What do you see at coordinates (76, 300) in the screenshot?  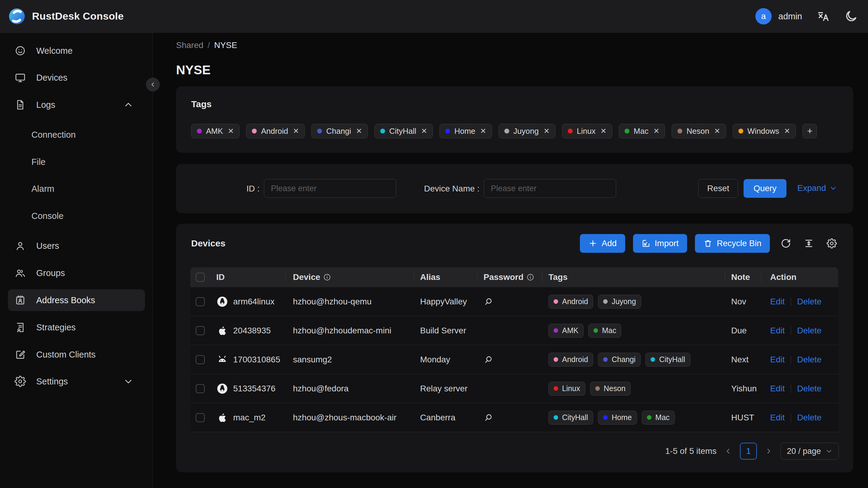 I see `sidebar-item-address-books: Address Books` at bounding box center [76, 300].